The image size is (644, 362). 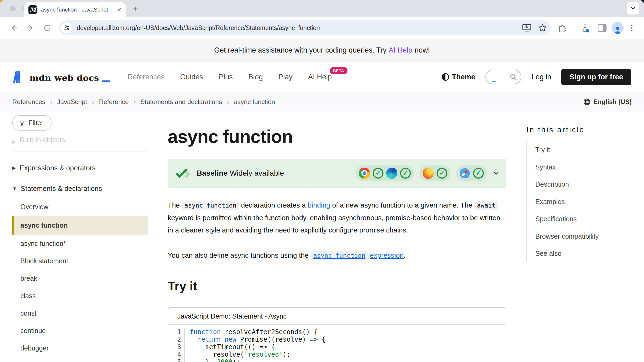 What do you see at coordinates (72, 102) in the screenshot?
I see `breadcrumb-item-javascript: JavaScript` at bounding box center [72, 102].